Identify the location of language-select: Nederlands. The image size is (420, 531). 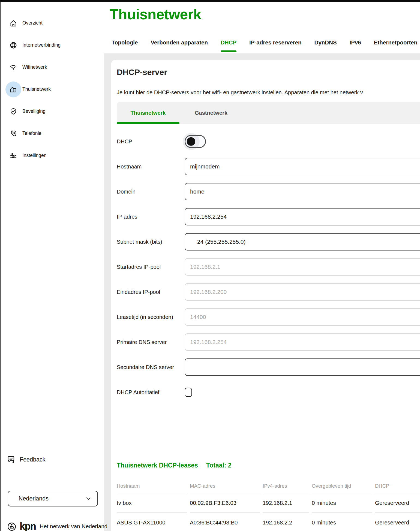
(53, 499).